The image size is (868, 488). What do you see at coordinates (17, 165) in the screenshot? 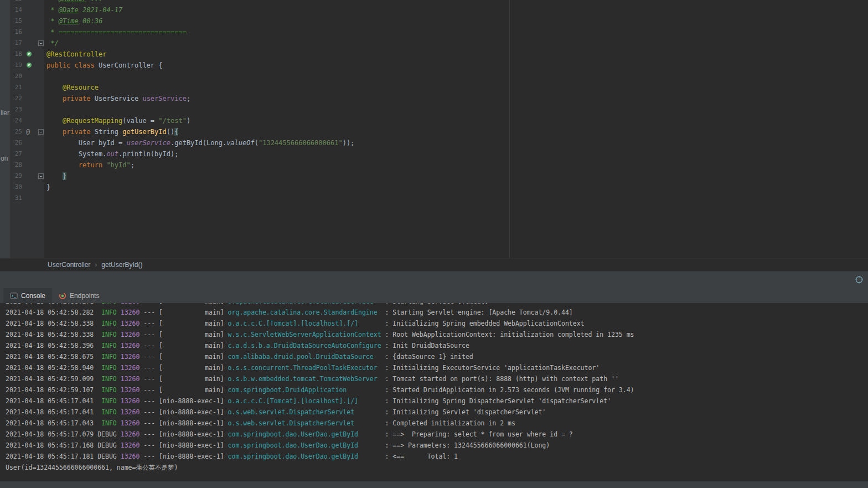
I see `line-number: 28` at bounding box center [17, 165].